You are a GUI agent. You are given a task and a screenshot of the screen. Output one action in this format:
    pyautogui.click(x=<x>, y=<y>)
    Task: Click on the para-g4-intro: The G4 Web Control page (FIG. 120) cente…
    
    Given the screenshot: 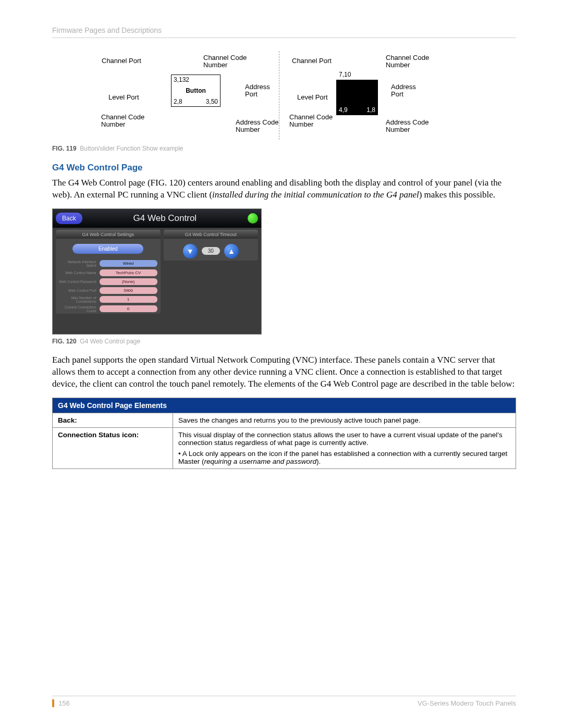 What is the action you would take?
    pyautogui.click(x=284, y=189)
    